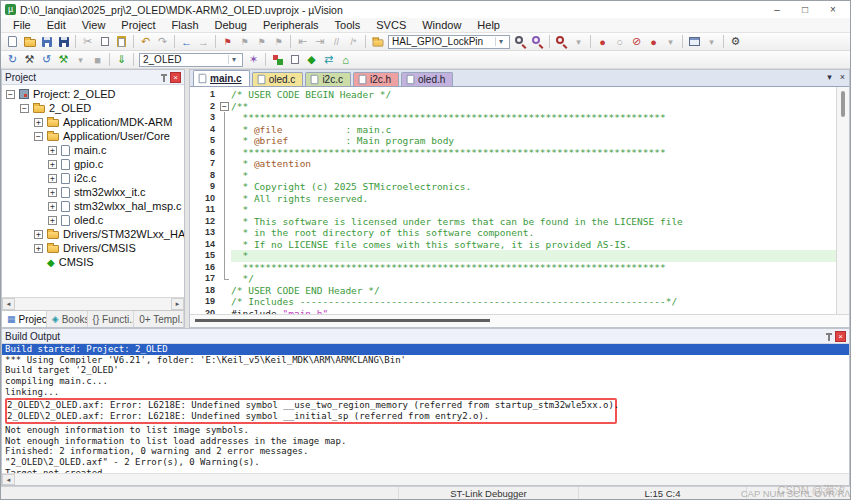  I want to click on tree-item: +Drivers/STM32WLxx_HAL_Driver, so click(93, 234).